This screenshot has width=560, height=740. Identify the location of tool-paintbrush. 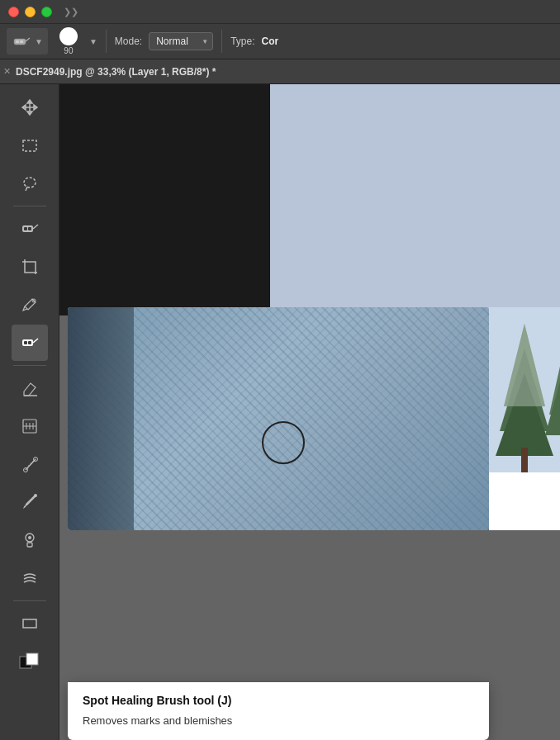
(30, 502).